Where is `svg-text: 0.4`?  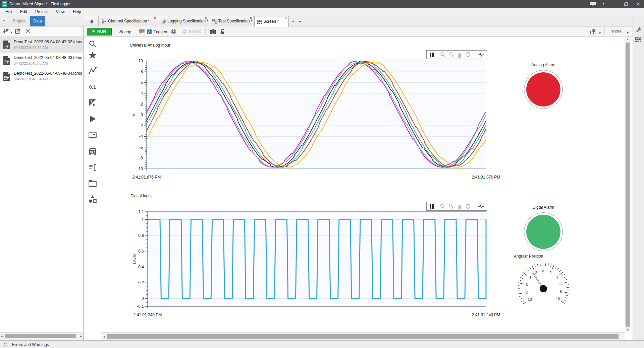 svg-text: 0.4 is located at coordinates (141, 267).